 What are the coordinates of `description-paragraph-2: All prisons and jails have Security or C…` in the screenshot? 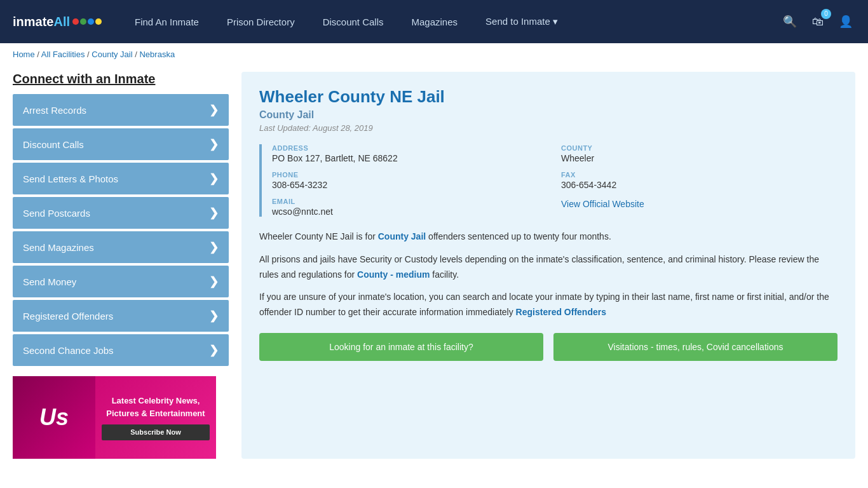 It's located at (548, 268).